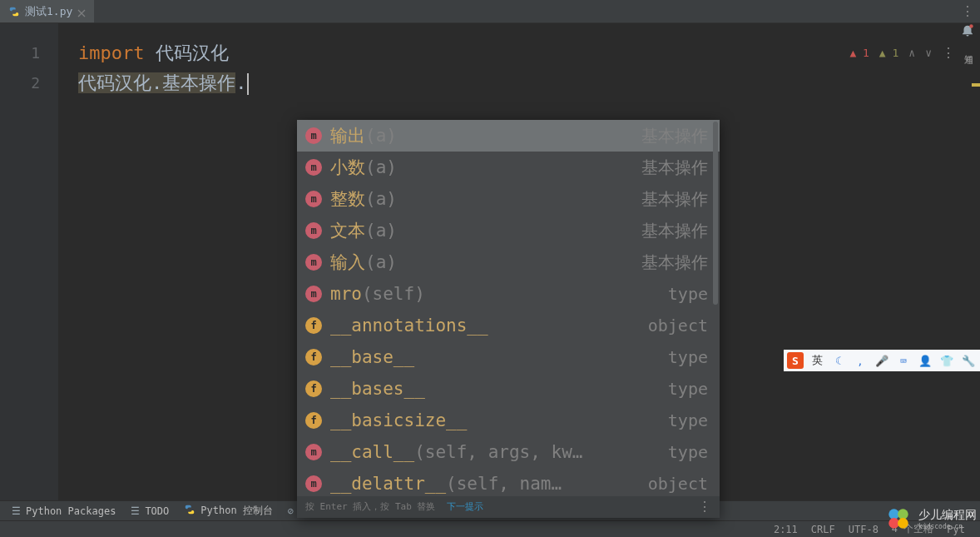  Describe the element at coordinates (928, 53) in the screenshot. I see `next-highlight-icon: ∨` at that location.